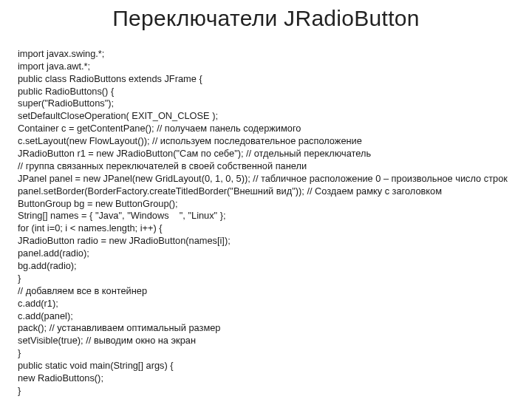 This screenshot has width=532, height=399. I want to click on code-line: JRadioButton r1 = new JRadioButton("Сам …, so click(194, 154).